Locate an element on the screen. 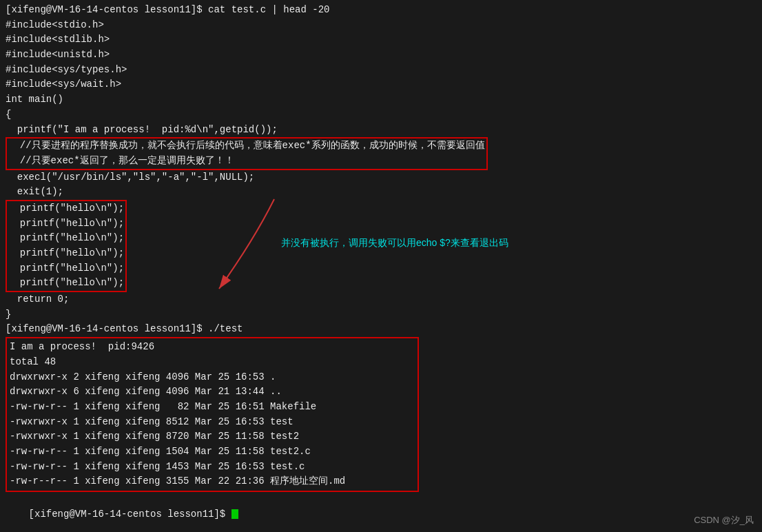 The height and width of the screenshot is (532, 762). output-line-1: I am a process! pid:9426 is located at coordinates (212, 347).